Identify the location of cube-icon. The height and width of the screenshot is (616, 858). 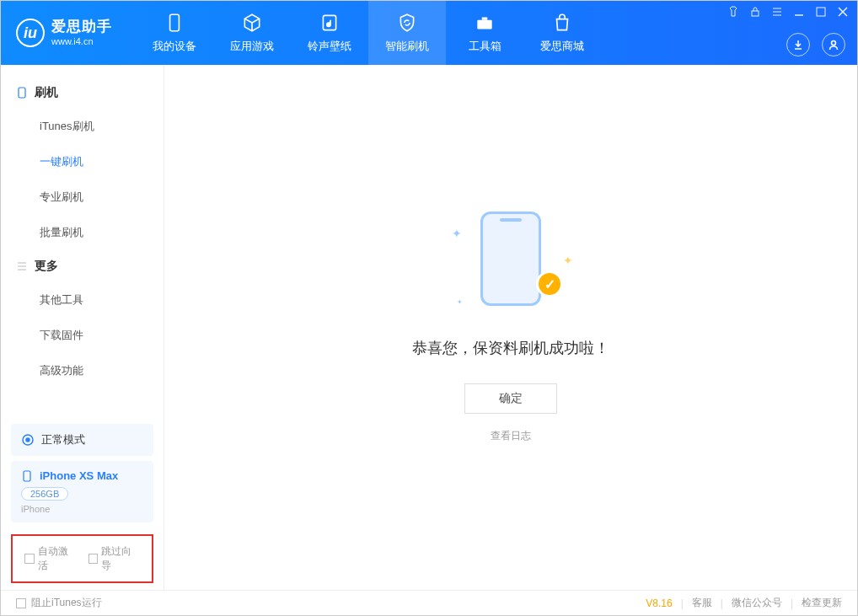
(252, 23).